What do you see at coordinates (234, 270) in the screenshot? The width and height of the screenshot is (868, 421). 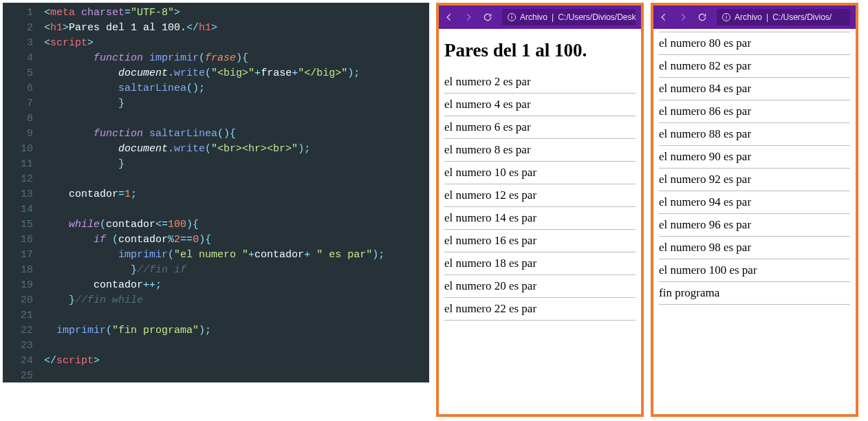 I see `code-line: }//fin if` at bounding box center [234, 270].